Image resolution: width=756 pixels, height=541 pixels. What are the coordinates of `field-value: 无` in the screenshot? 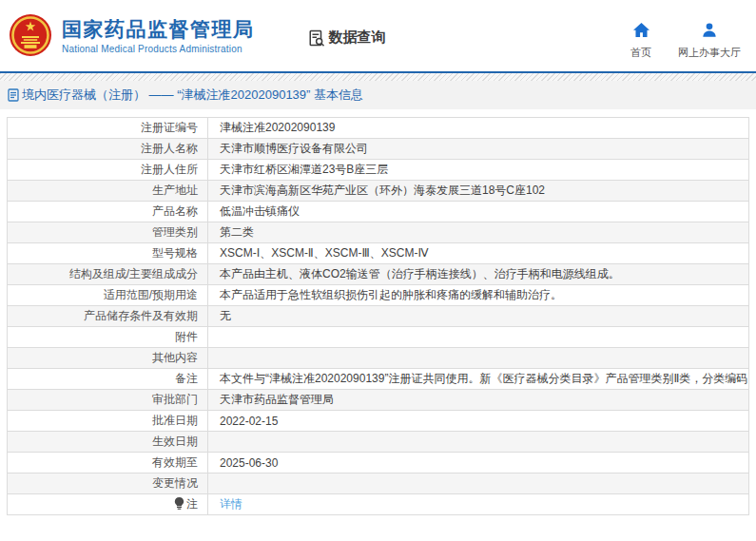 It's located at (479, 317).